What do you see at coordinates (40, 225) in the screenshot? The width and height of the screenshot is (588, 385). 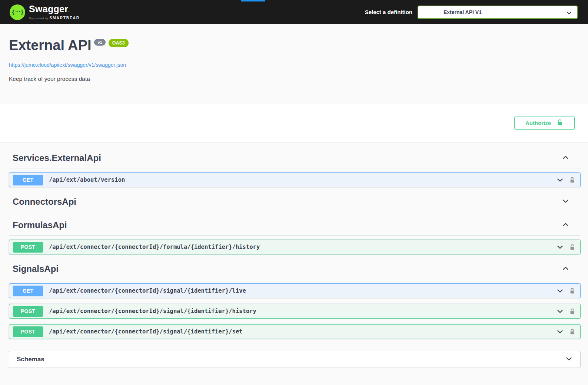 I see `tag-title: FormulasApi` at bounding box center [40, 225].